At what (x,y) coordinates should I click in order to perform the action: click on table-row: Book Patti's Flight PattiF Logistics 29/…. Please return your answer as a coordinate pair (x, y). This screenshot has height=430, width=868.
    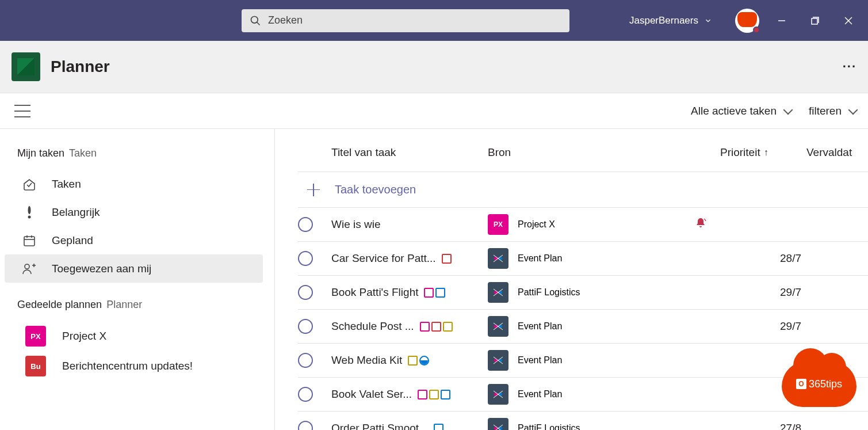
    Looking at the image, I should click on (583, 292).